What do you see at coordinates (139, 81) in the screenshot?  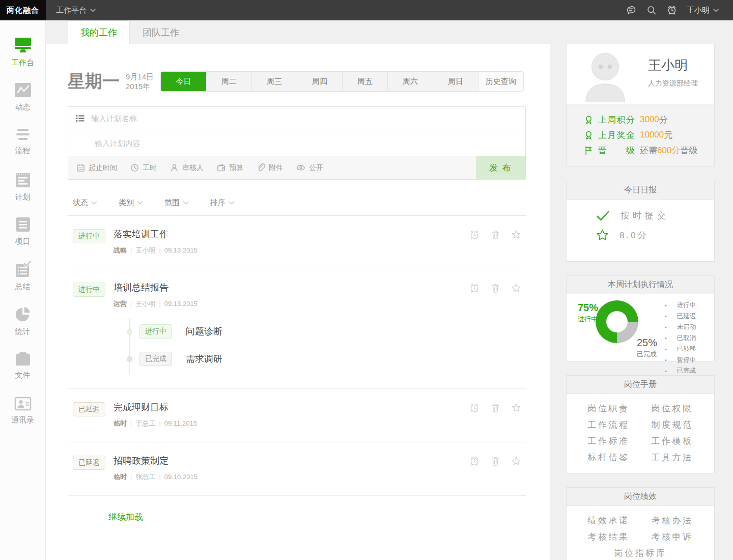 I see `date-label: 9月14日 2015年` at bounding box center [139, 81].